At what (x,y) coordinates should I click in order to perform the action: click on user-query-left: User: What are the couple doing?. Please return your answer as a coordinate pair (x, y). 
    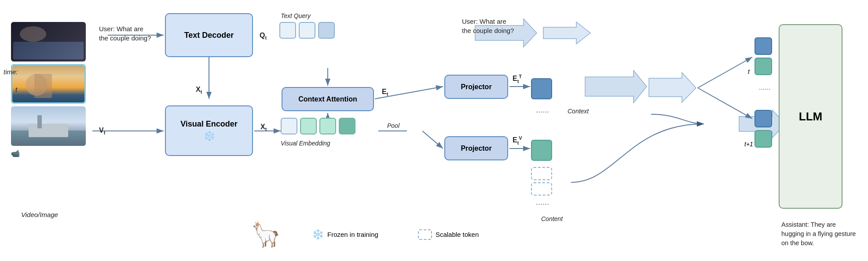
    Looking at the image, I should click on (125, 33).